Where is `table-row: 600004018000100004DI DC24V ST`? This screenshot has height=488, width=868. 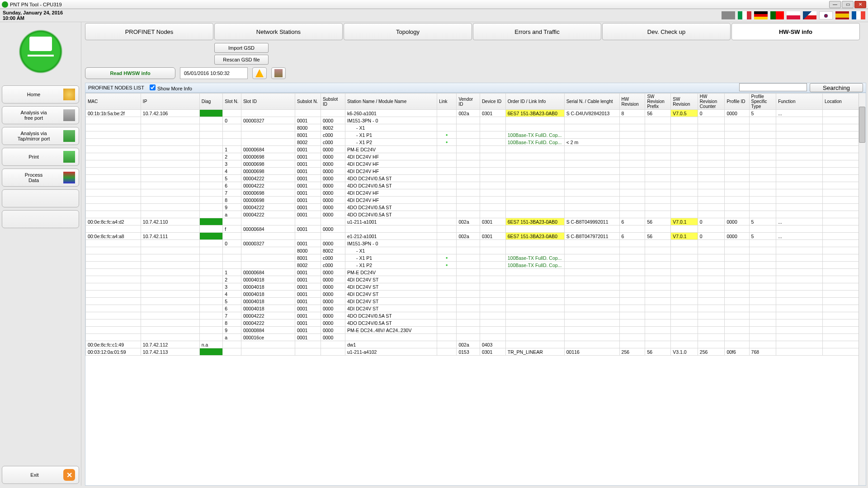 table-row: 600004018000100004DI DC24V ST is located at coordinates (476, 309).